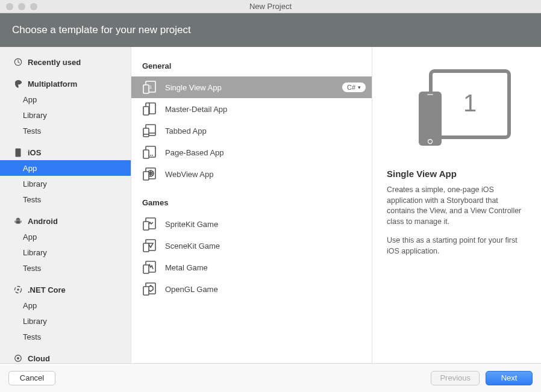  What do you see at coordinates (252, 87) in the screenshot?
I see `template-row: 1Single View AppC#▾` at bounding box center [252, 87].